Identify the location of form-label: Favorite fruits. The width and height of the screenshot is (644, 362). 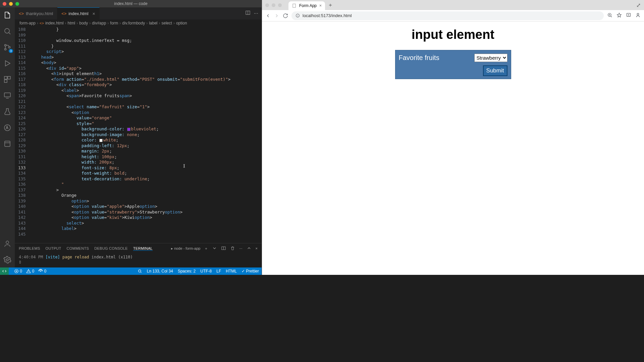
(419, 58).